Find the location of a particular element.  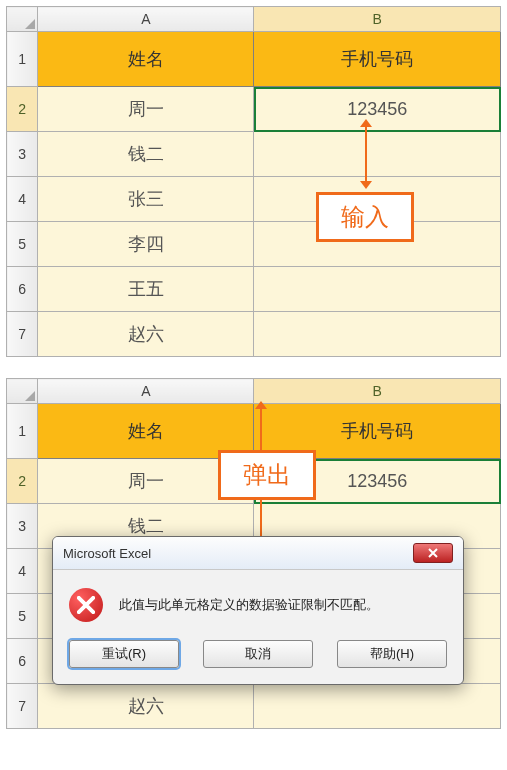

cancel-button: 取消 is located at coordinates (258, 654).